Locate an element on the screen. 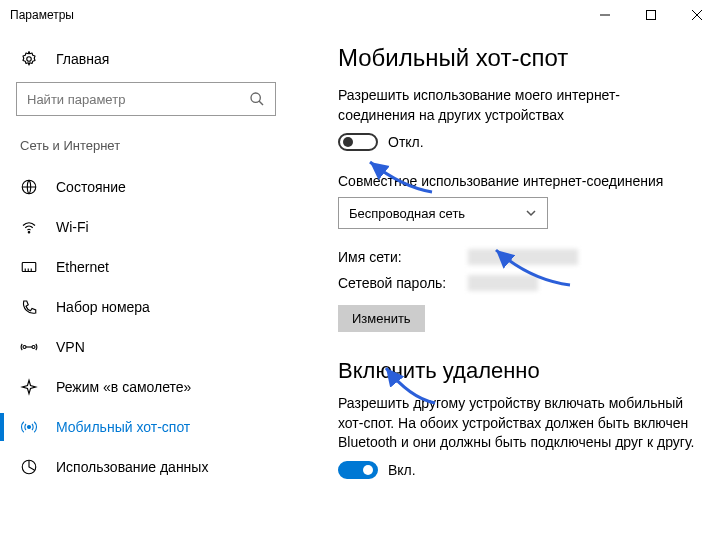  nav-airplane: Режим «в самолете» is located at coordinates (163, 387).